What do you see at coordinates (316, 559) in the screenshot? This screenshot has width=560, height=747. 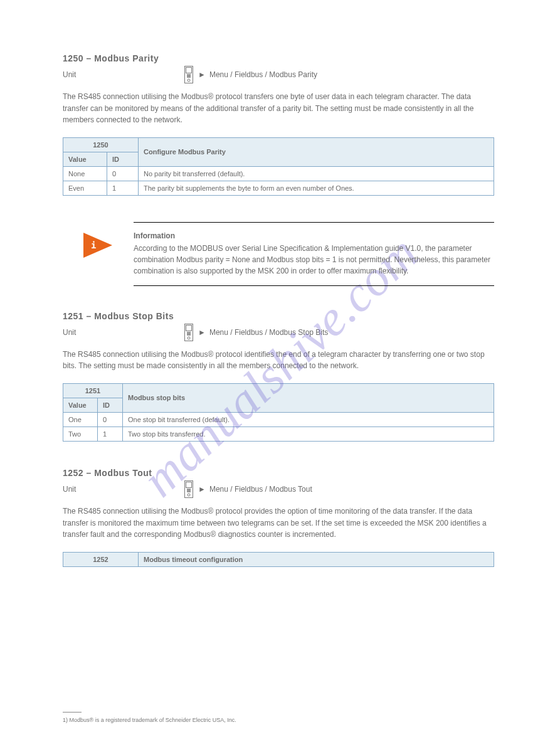 I see `table-header-desc: Modbus timeout configuration` at bounding box center [316, 559].